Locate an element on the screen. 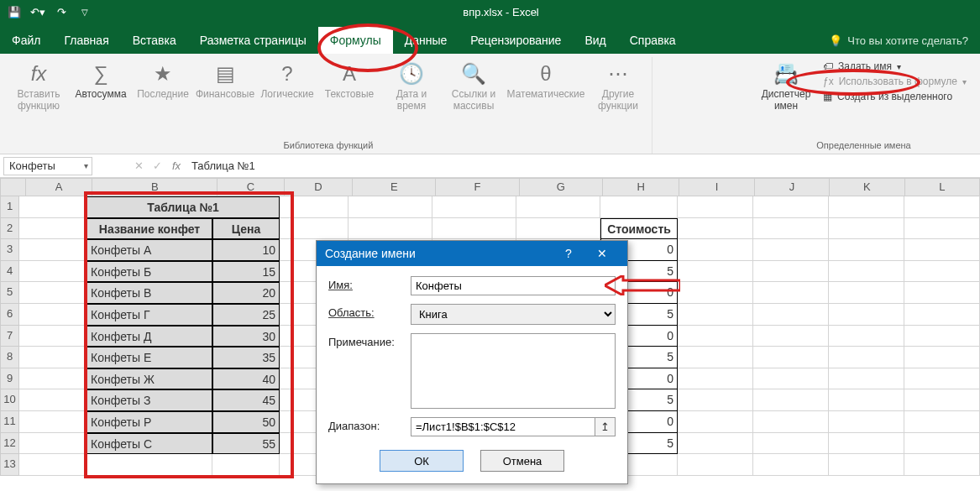  cell-I3 is located at coordinates (715, 250).